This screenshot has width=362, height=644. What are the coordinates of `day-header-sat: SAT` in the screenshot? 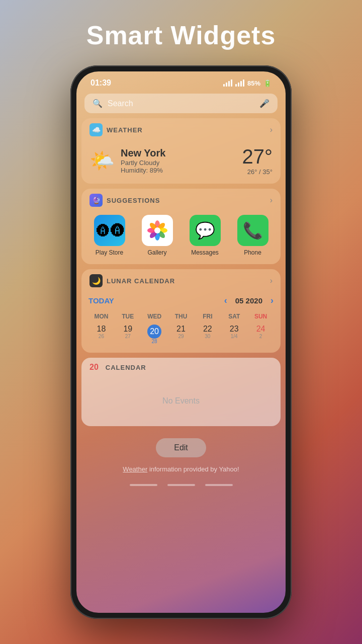 It's located at (234, 316).